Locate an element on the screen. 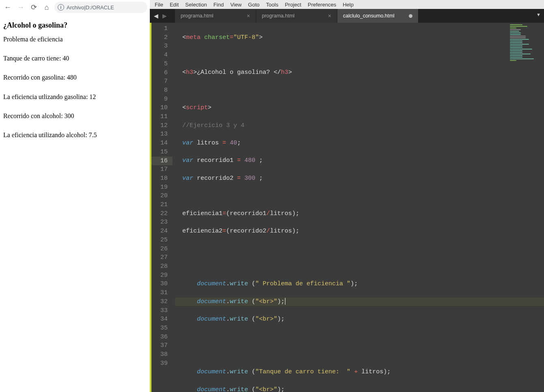 The height and width of the screenshot is (392, 544). line-number: 13 is located at coordinates (162, 134).